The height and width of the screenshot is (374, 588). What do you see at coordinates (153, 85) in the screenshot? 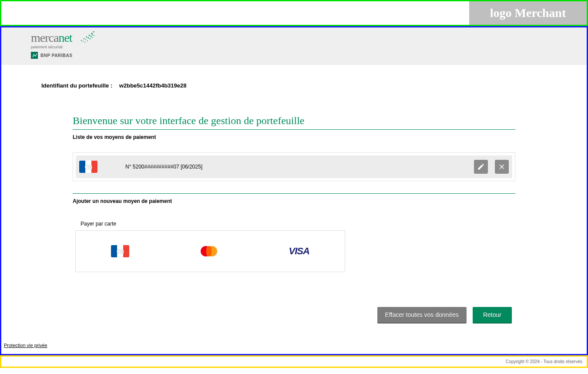
I see `wallet-id-value: w2bbe5c1442fb4b319e28` at bounding box center [153, 85].